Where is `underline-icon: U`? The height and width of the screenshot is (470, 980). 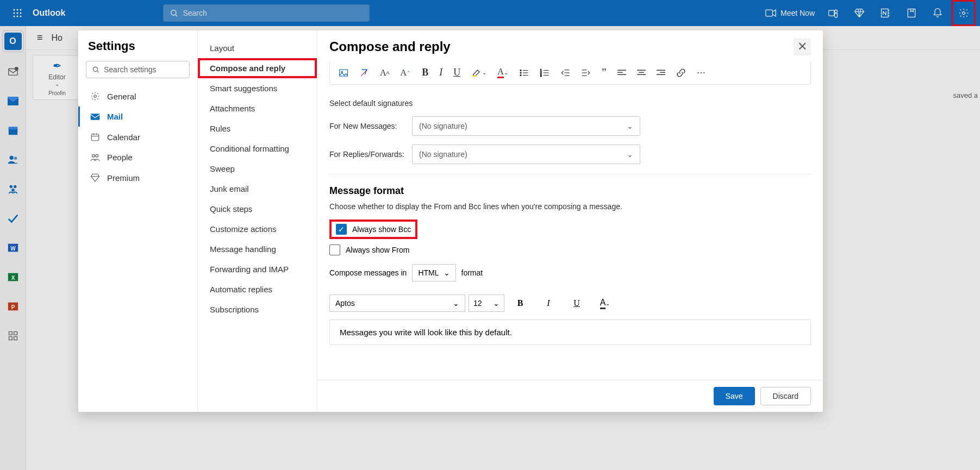
underline-icon: U is located at coordinates (457, 73).